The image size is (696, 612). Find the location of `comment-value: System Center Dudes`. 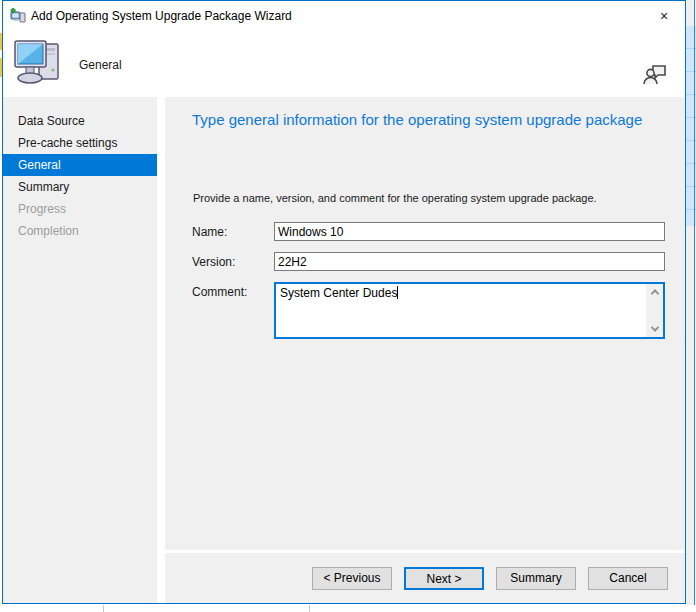

comment-value: System Center Dudes is located at coordinates (339, 293).